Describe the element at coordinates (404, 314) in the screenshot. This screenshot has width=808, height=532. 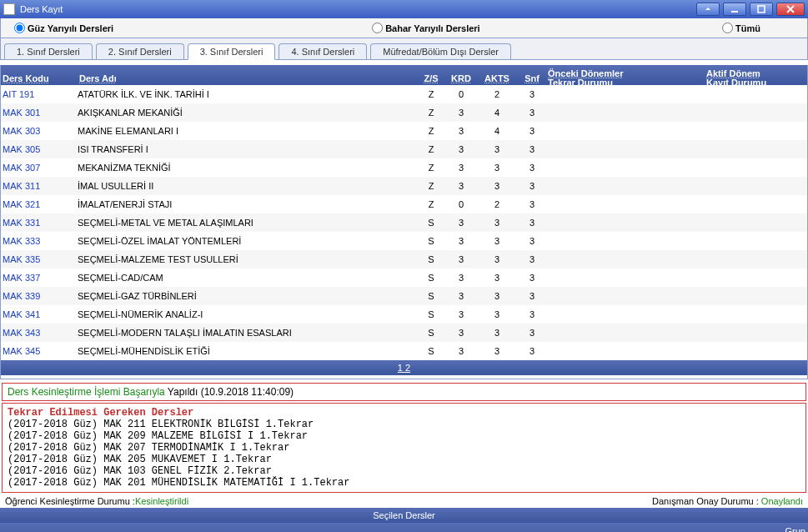
I see `course-row: MAK 341SEÇMELİ-NÜMERİK ANALİZ-IS333` at that location.